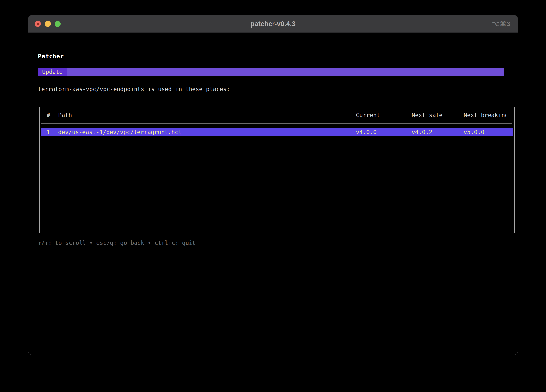 This screenshot has height=392, width=546. I want to click on keybinding-help: ↑/↓: to scroll • esc/q: go back • ctrl+c…, so click(273, 243).